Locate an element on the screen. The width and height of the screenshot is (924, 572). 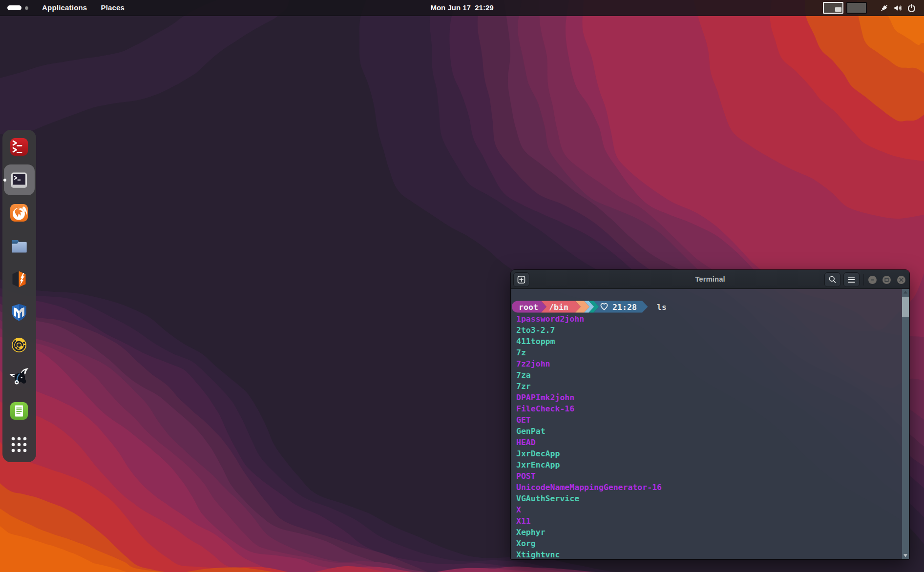
file-entry: 411toppm is located at coordinates (597, 342).